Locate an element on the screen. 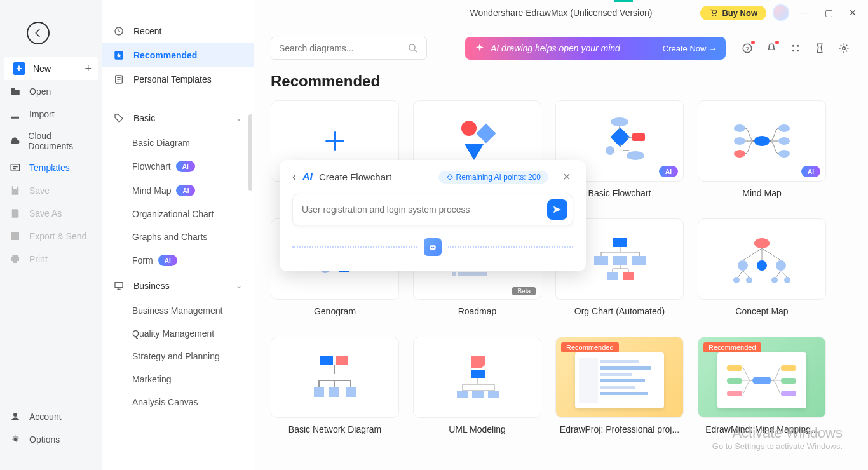 The width and height of the screenshot is (868, 470). template-card-edrawproj: Recommended EdrawProj: Professional proj… is located at coordinates (620, 389).